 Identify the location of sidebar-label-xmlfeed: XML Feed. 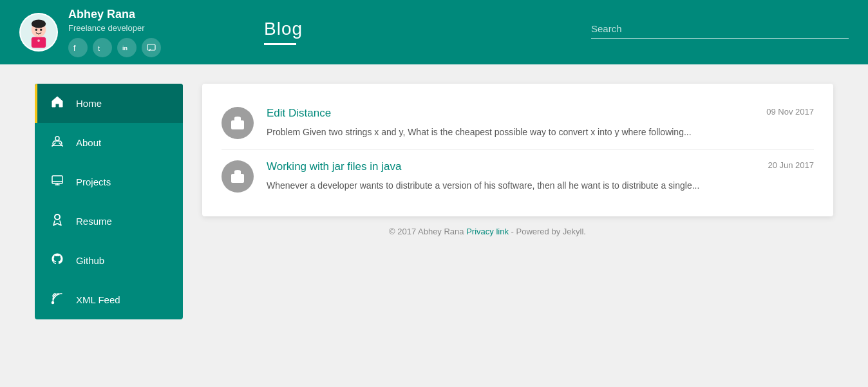
(98, 300).